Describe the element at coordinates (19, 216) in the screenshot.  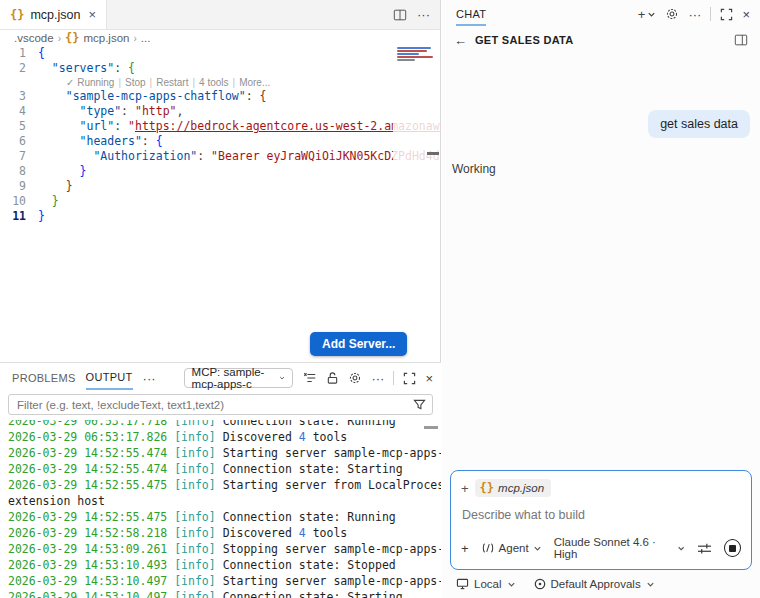
I see `line-number: 11` at that location.